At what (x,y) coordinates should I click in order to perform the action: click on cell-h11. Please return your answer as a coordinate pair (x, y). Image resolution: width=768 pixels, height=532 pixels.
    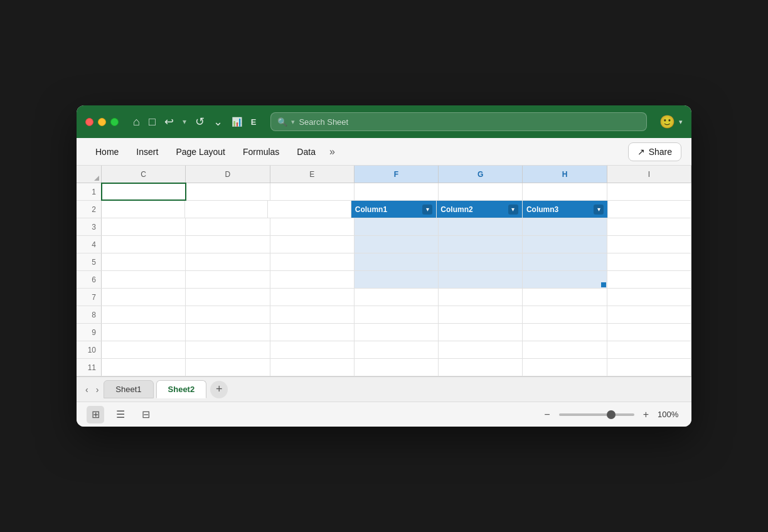
    Looking at the image, I should click on (565, 368).